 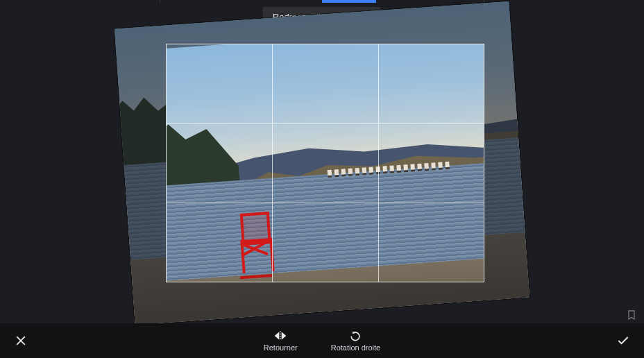 What do you see at coordinates (356, 341) in the screenshot?
I see `rotate-right-button: Rotation droite` at bounding box center [356, 341].